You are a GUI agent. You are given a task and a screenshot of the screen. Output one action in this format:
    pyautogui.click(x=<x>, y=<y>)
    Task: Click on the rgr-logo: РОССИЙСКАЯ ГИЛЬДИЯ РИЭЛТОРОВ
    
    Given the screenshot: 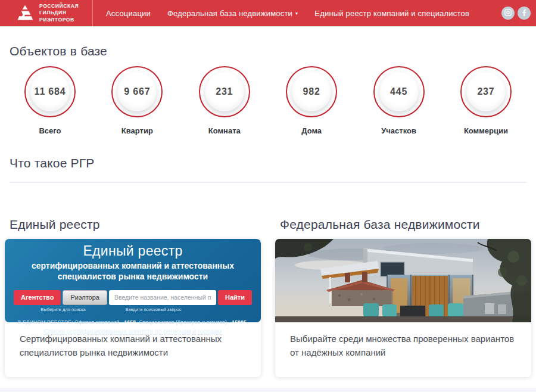 What is the action you would take?
    pyautogui.click(x=46, y=13)
    